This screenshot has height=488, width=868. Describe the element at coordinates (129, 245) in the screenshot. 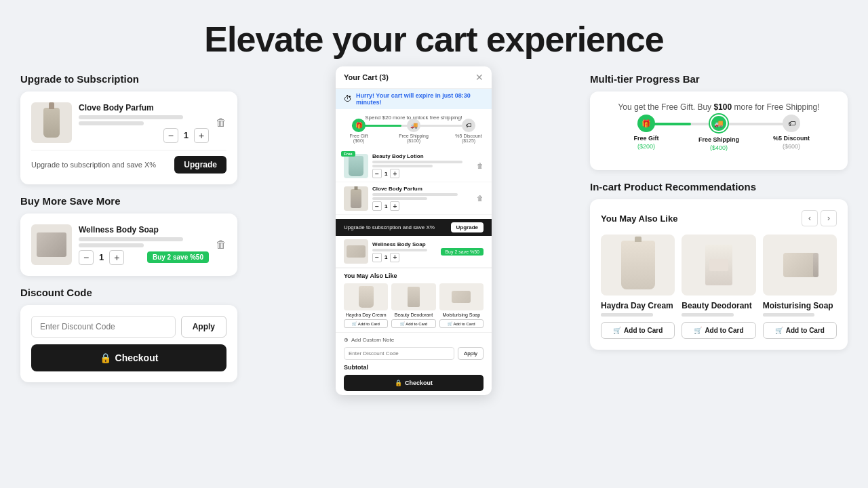

I see `buy-more-product-row: Wellness Body Soap − 1 + Buy 2 save %50 …` at that location.